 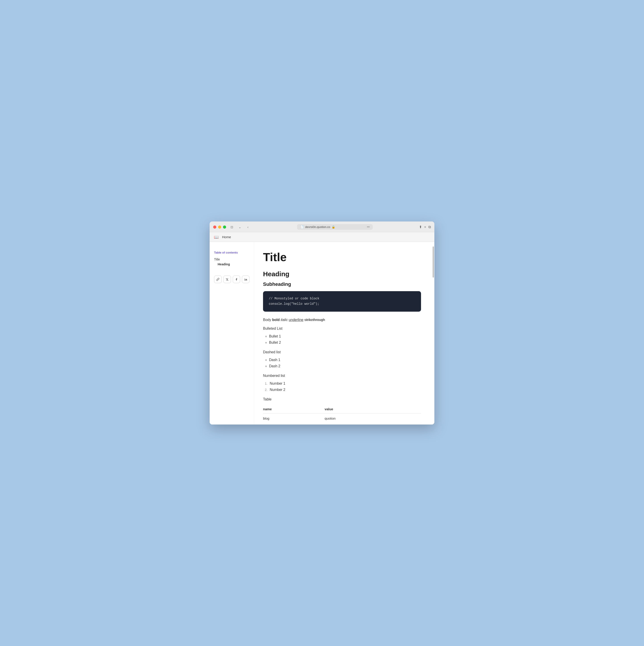 I want to click on window-controls: ⊡ ⌄ ‹, so click(x=240, y=227).